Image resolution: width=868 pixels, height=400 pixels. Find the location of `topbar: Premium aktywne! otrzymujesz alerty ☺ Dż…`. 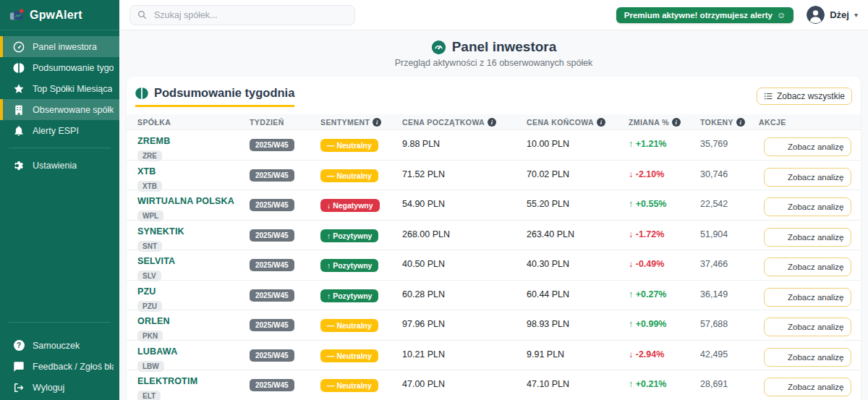

topbar: Premium aktywne! otrzymujesz alerty ☺ Dż… is located at coordinates (493, 15).